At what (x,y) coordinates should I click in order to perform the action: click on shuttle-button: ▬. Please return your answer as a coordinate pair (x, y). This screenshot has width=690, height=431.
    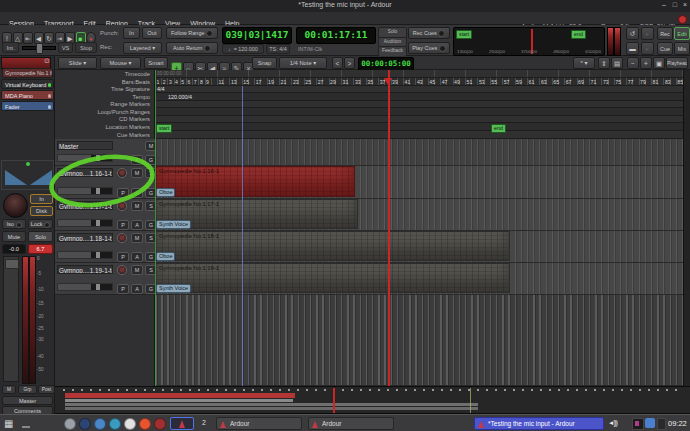
    Looking at the image, I should click on (632, 48).